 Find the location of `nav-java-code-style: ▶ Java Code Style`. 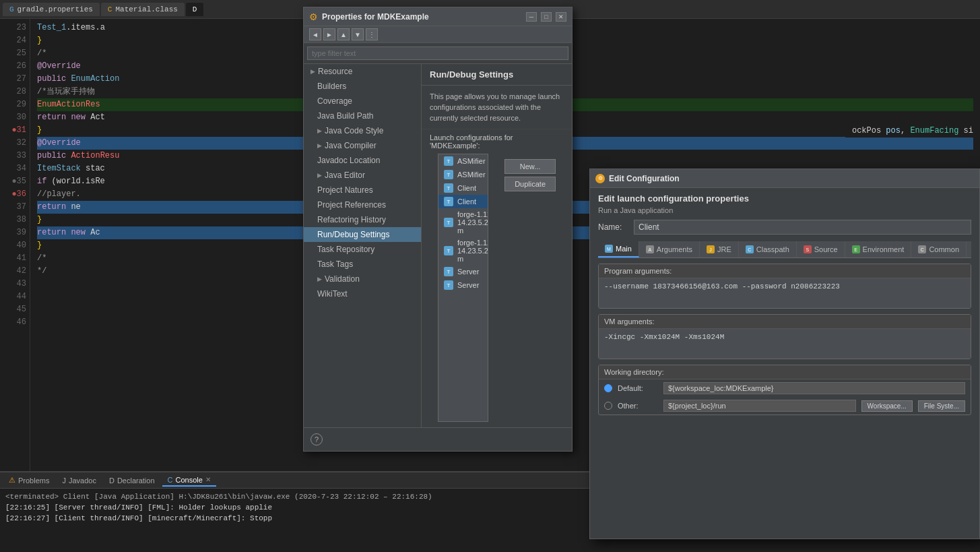

nav-java-code-style: ▶ Java Code Style is located at coordinates (362, 131).